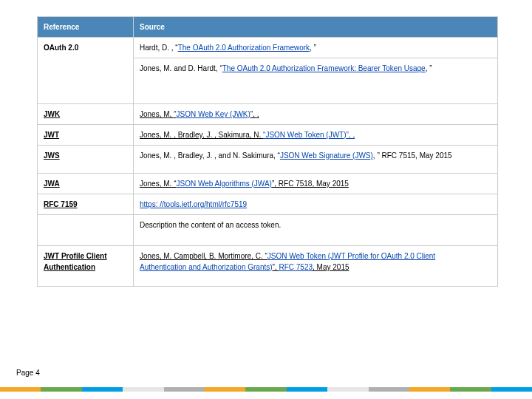 This screenshot has height=399, width=532. What do you see at coordinates (213, 114) in the screenshot?
I see `link-jwk: JSON Web Key (JWK)` at bounding box center [213, 114].